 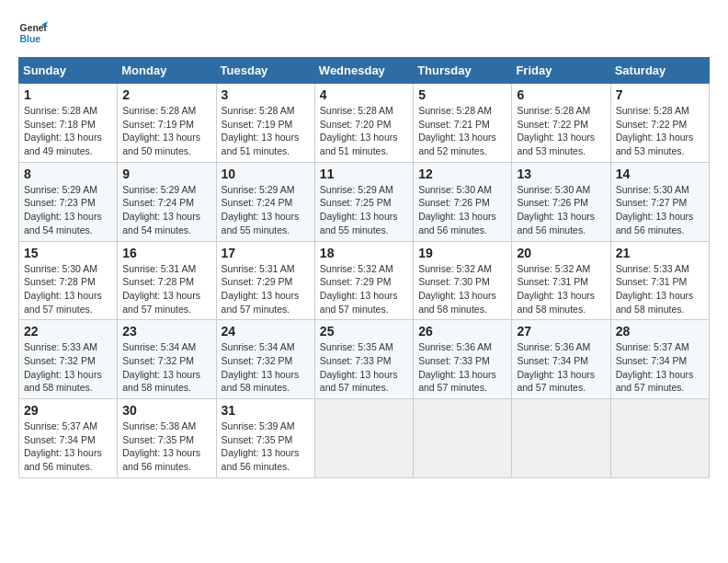 I want to click on day-number: 28, so click(x=660, y=331).